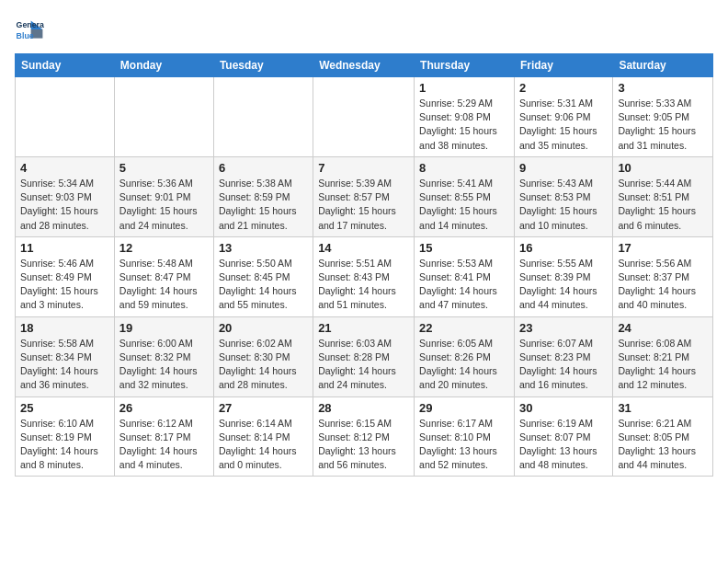 The height and width of the screenshot is (563, 728). Describe the element at coordinates (663, 88) in the screenshot. I see `day-number: 3` at that location.